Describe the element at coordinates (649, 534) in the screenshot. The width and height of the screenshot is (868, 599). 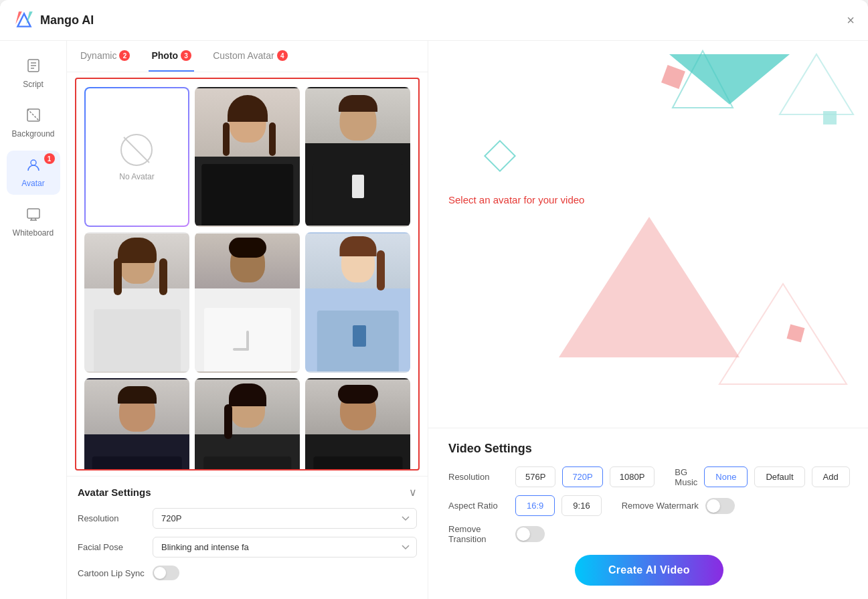
I see `remove-transition-row: Remove Transition` at that location.